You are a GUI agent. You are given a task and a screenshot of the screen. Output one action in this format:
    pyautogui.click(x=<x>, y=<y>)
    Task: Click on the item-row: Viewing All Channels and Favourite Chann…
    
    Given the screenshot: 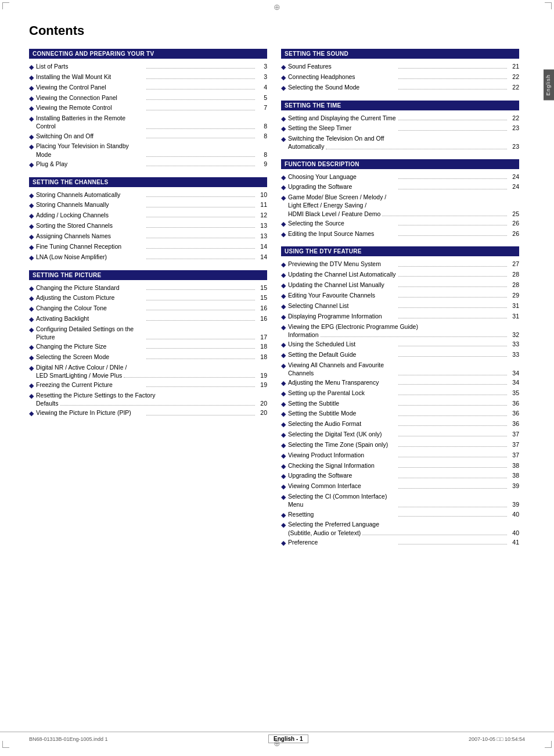 What is the action you would take?
    pyautogui.click(x=404, y=369)
    